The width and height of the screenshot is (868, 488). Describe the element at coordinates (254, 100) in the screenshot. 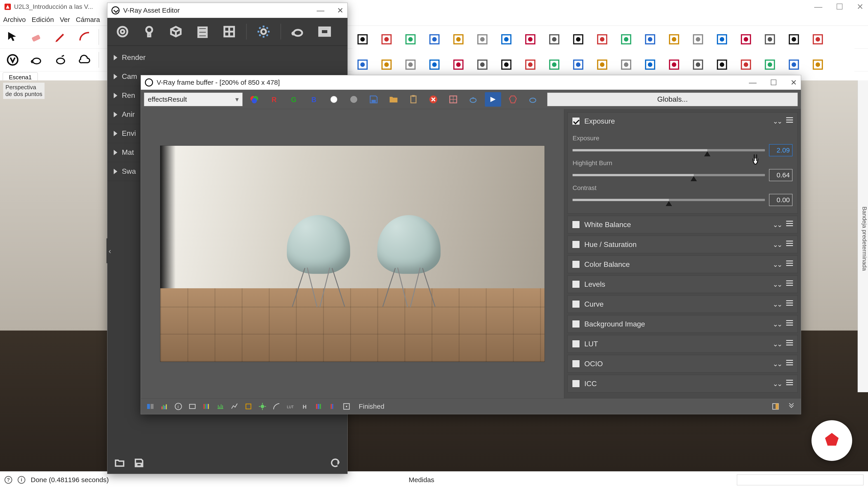

I see `rgb-channels-icon` at that location.